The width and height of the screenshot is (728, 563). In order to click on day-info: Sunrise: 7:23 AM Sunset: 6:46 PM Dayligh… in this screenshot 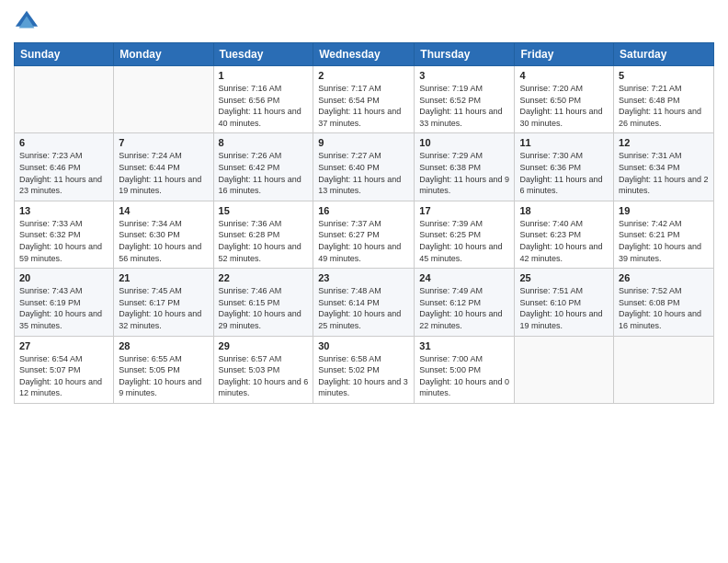, I will do `click(64, 173)`.